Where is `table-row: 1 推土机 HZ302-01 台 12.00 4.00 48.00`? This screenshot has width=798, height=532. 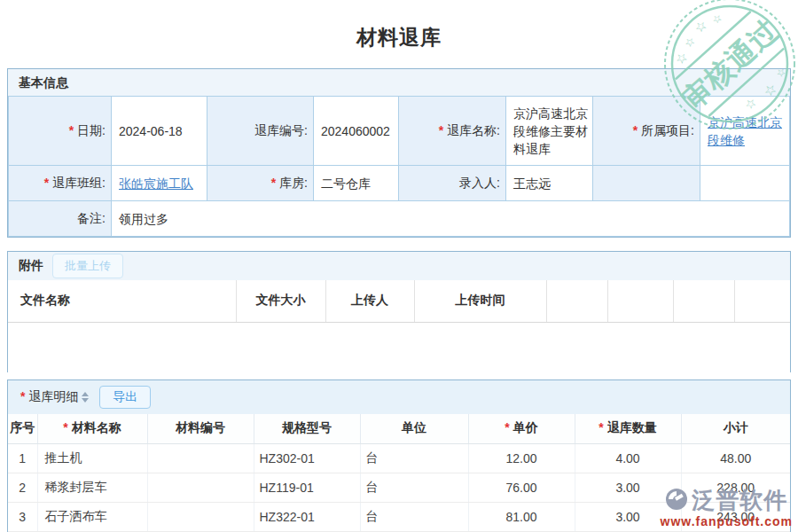 table-row: 1 推土机 HZ302-01 台 12.00 4.00 48.00 is located at coordinates (399, 458).